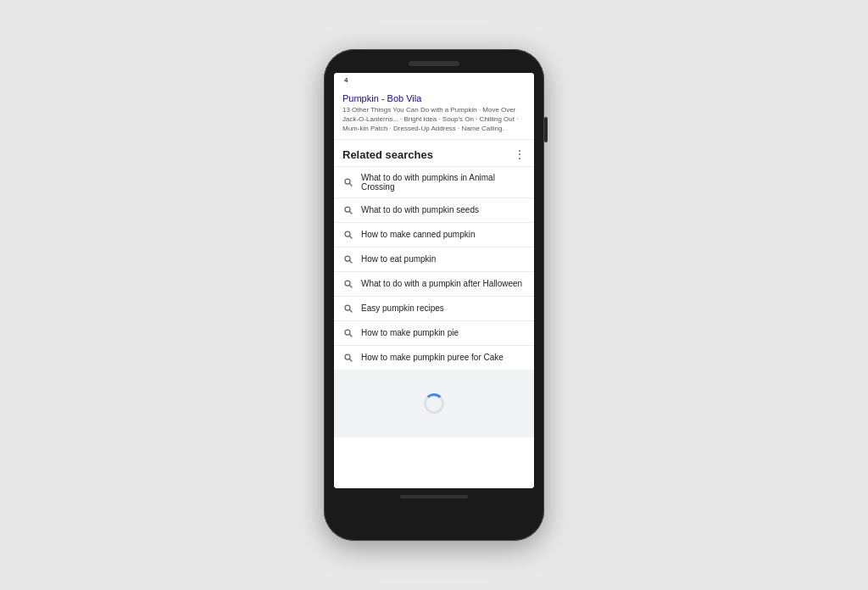 The width and height of the screenshot is (868, 590). I want to click on related-searches-section: Related searches ⋮ What to do with pumpk…, so click(434, 254).